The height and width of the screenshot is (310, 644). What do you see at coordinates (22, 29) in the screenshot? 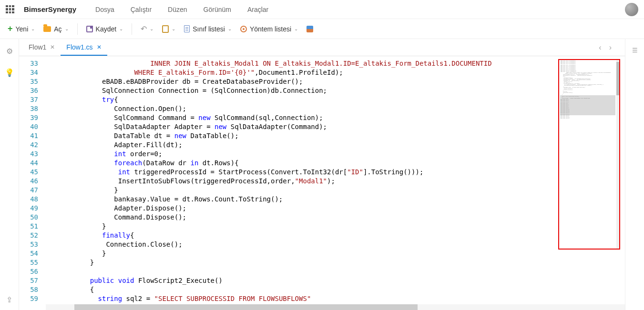
I see `new-label: Yeni` at bounding box center [22, 29].